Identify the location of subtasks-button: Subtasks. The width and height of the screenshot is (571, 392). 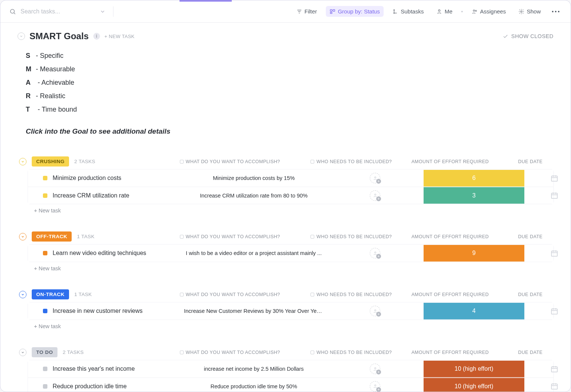
(408, 11).